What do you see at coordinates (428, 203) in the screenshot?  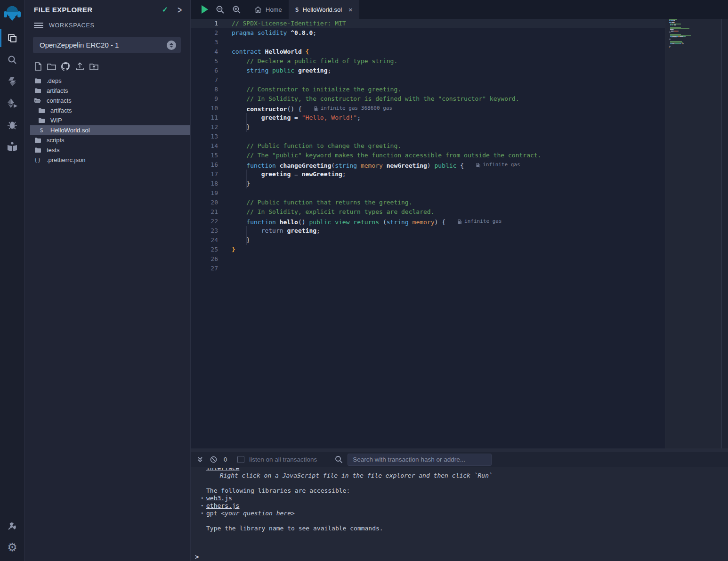 I see `code-line: 20 // Public function that returns the g…` at bounding box center [428, 203].